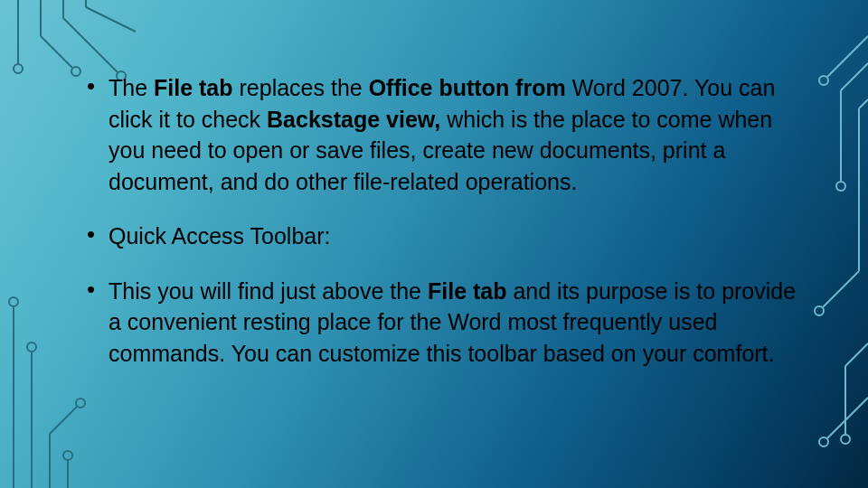 The width and height of the screenshot is (868, 488). I want to click on bold-text: Backstage view,, so click(356, 119).